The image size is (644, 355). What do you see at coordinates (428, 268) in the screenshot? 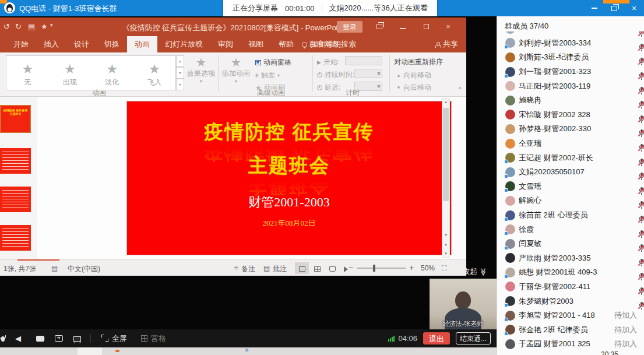
I see `zoom-level: 50%` at bounding box center [428, 268].